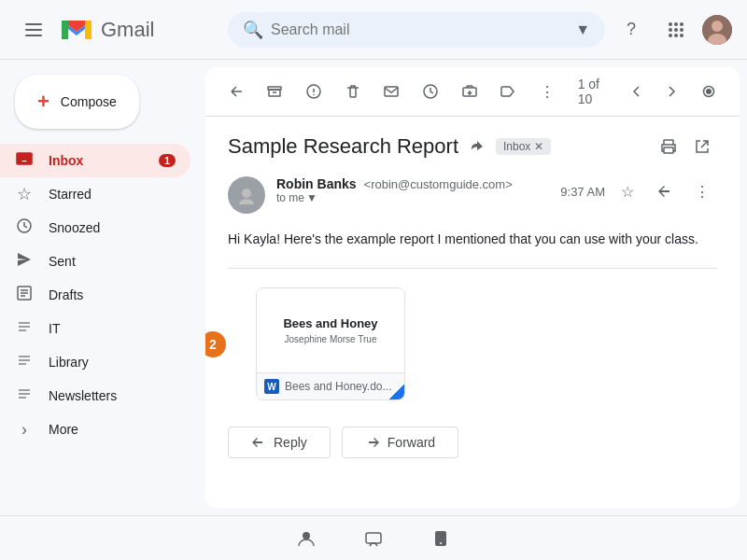 Image resolution: width=747 pixels, height=560 pixels. What do you see at coordinates (583, 192) in the screenshot?
I see `email-time: 9:37 AM` at bounding box center [583, 192].